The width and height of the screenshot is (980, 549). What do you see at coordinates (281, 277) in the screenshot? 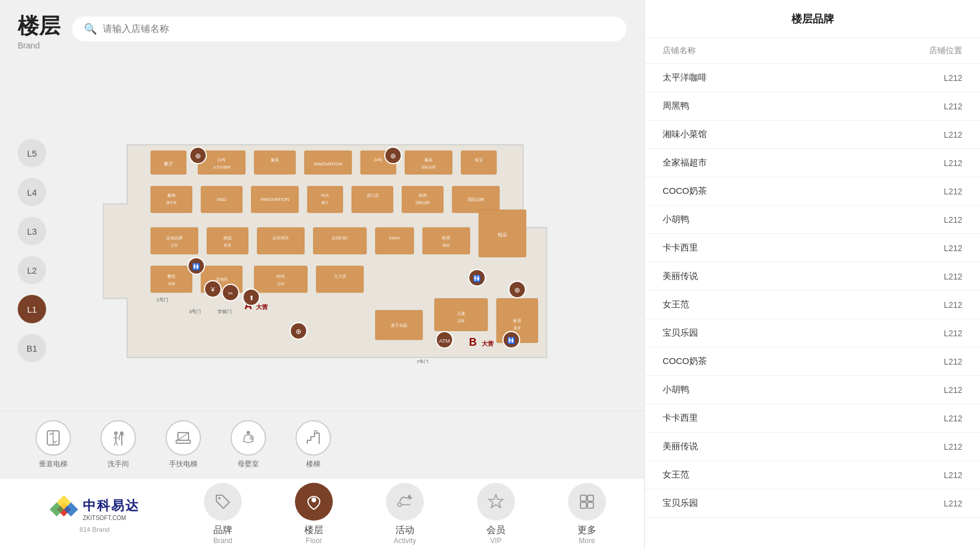
I see `svg-text: 时尚` at bounding box center [281, 277].